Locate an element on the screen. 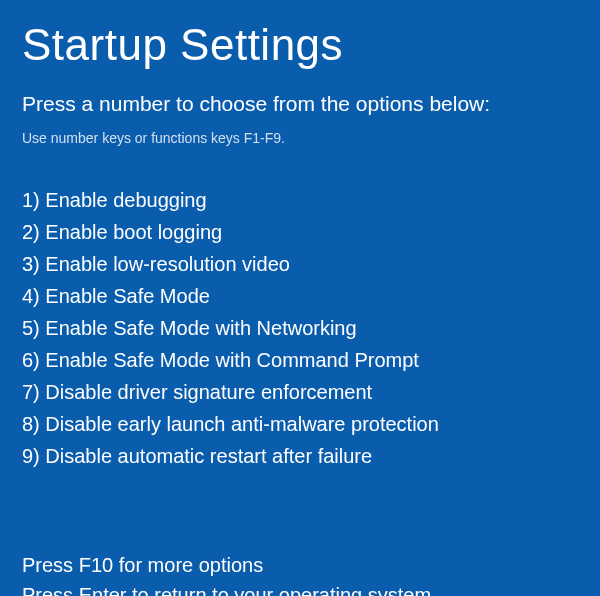  option-disable-driver-signature: 7) Disable driver signature enforcement is located at coordinates (300, 392).